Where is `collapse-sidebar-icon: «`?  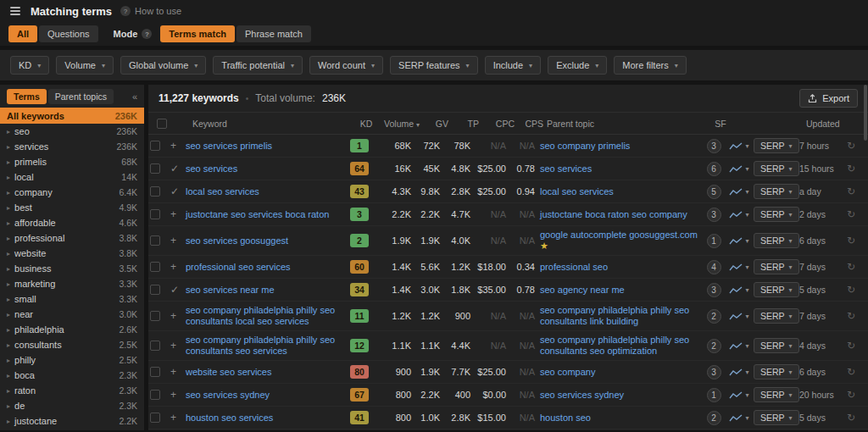 collapse-sidebar-icon: « is located at coordinates (135, 97).